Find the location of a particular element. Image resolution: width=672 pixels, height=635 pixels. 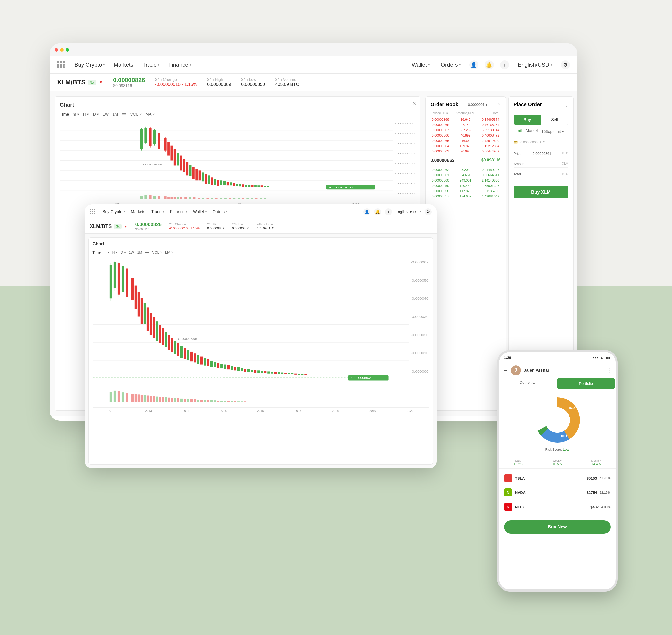

minimize-dot is located at coordinates (62, 50).